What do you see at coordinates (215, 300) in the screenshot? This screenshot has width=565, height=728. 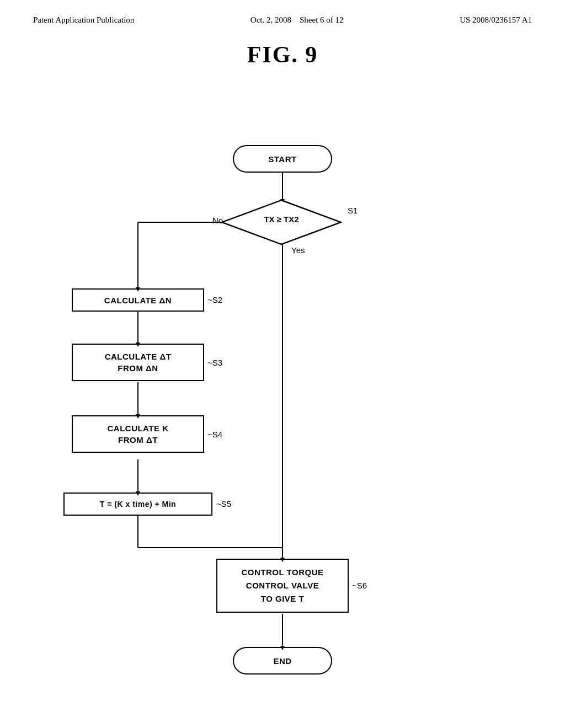 I see `s2-label: ~S2` at bounding box center [215, 300].